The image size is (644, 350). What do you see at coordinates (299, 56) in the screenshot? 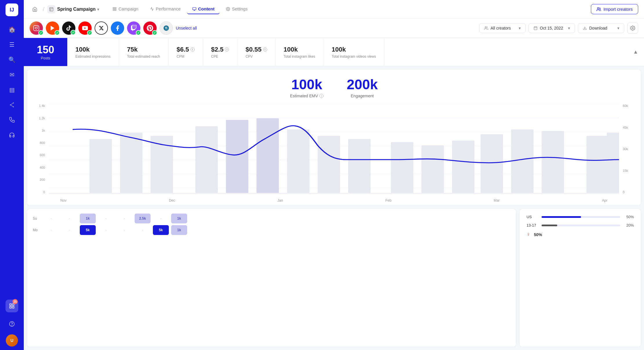
I see `stat-ig-likes-label: Total instagram likes` at bounding box center [299, 56].